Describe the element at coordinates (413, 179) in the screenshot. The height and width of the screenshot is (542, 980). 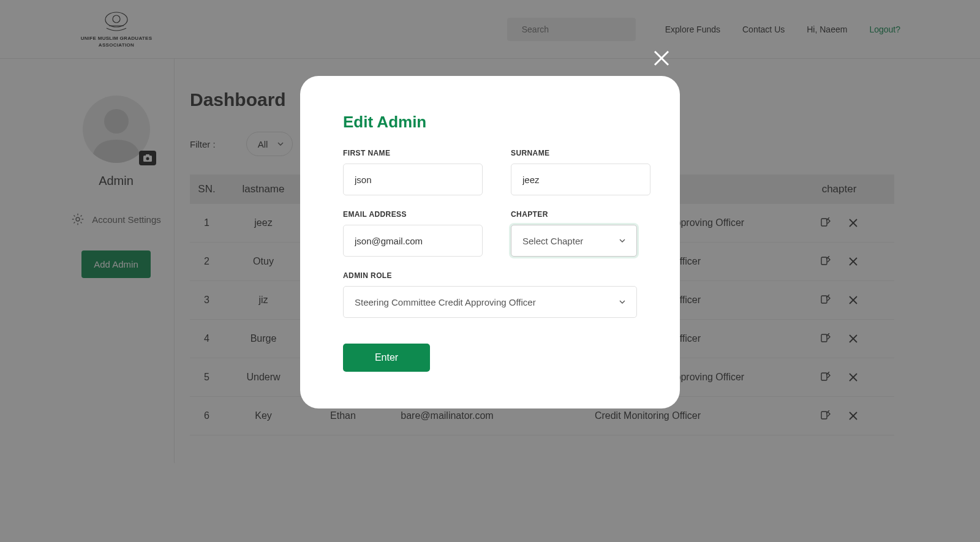
I see `first-name-field` at that location.